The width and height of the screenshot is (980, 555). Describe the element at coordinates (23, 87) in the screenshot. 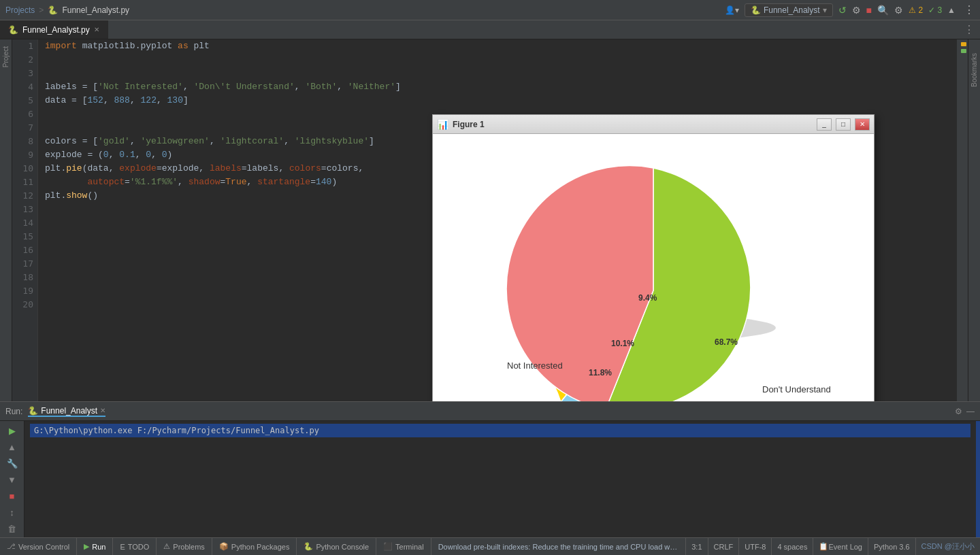

I see `line-4: 4` at that location.